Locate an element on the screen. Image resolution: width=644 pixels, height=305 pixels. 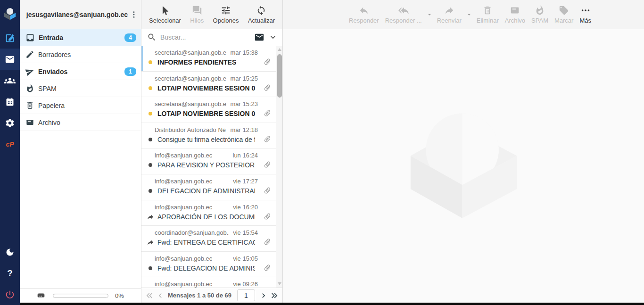
message-date: mar 15:38 is located at coordinates (244, 53).